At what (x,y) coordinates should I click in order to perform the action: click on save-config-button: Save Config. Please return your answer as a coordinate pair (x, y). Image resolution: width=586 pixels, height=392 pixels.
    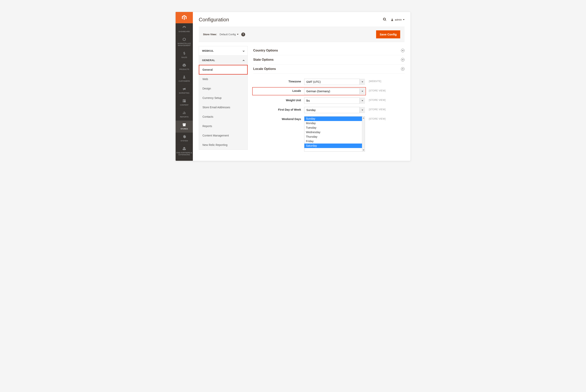
    Looking at the image, I should click on (388, 34).